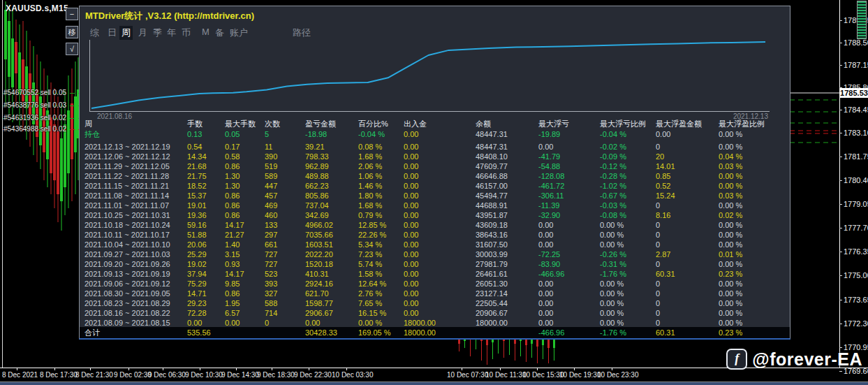 This screenshot has width=868, height=385. What do you see at coordinates (267, 323) in the screenshot?
I see `table-row-18-col3: 0` at bounding box center [267, 323].